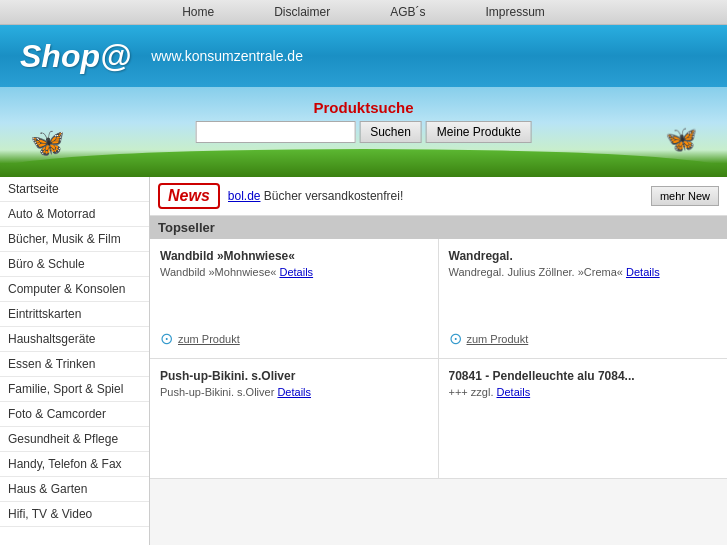  Describe the element at coordinates (74, 190) in the screenshot. I see `sidebar-item-0: Startseite` at that location.